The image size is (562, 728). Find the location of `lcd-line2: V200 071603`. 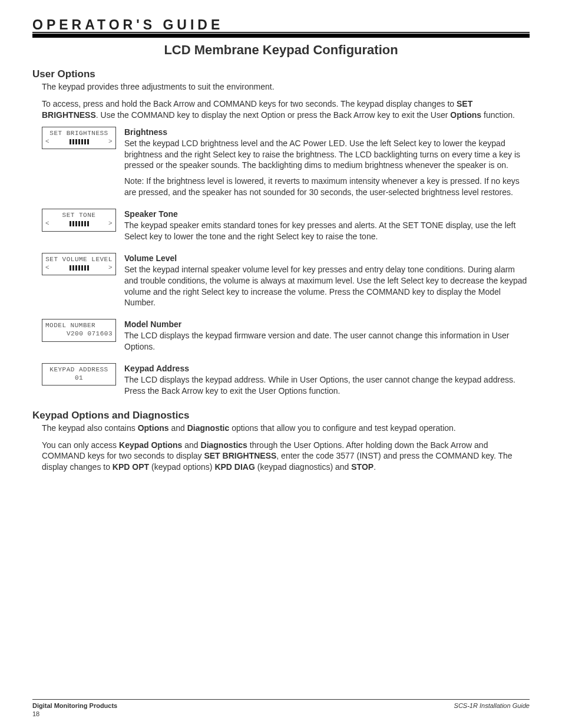

lcd-line2: V200 071603 is located at coordinates (79, 334).